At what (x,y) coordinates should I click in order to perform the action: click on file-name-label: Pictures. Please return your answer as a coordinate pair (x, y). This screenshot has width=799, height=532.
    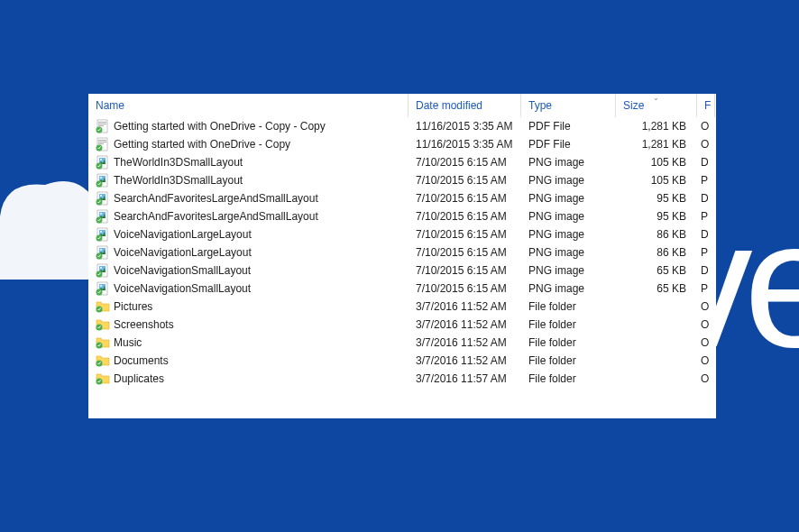
    Looking at the image, I should click on (133, 307).